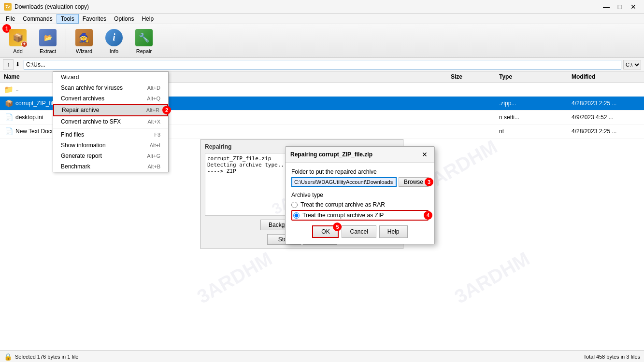 This screenshot has width=644, height=362. Describe the element at coordinates (358, 232) in the screenshot. I see `cancel-button: Cancel` at that location.